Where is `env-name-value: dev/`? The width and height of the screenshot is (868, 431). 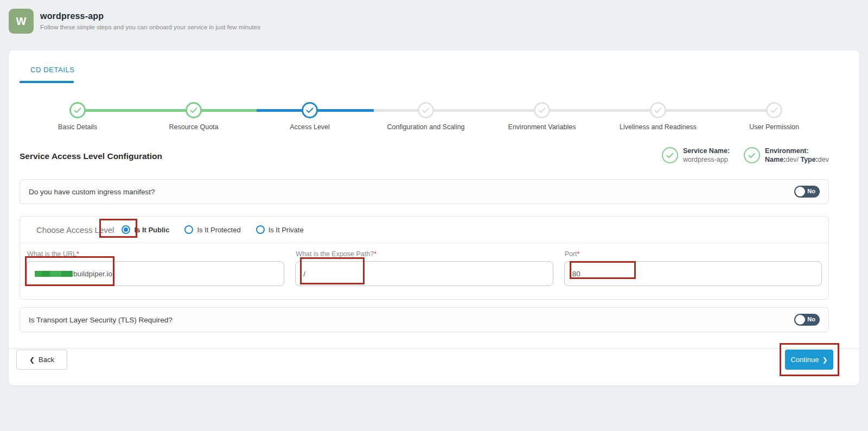
env-name-value: dev/ is located at coordinates (792, 160).